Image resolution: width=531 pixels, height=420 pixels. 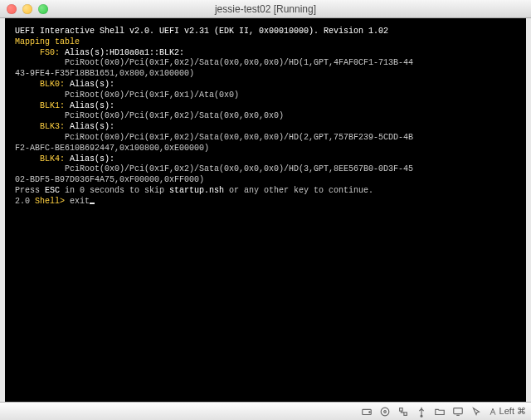 I want to click on blk1-alias: Alias(s):, so click(x=90, y=106).